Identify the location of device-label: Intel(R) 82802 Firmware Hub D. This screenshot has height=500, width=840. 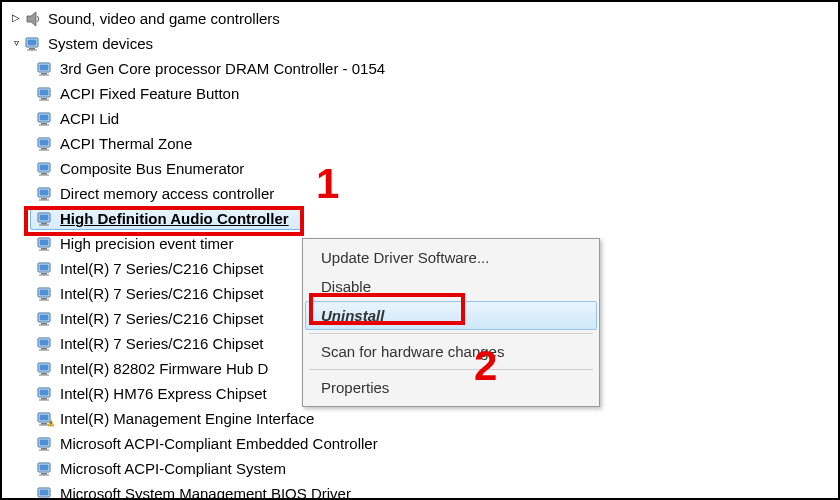
(164, 368).